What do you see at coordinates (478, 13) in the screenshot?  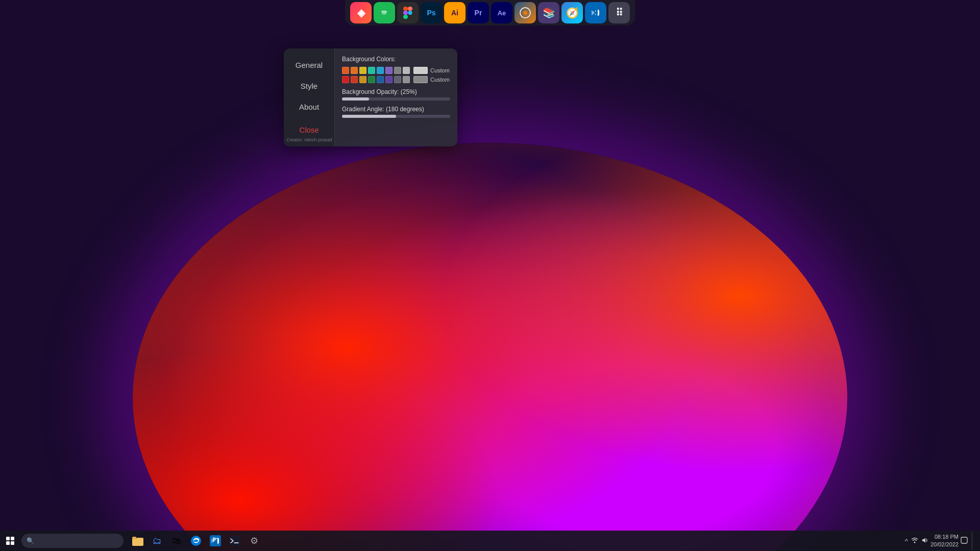 I see `taskbar-icon-premiere: Pr` at bounding box center [478, 13].